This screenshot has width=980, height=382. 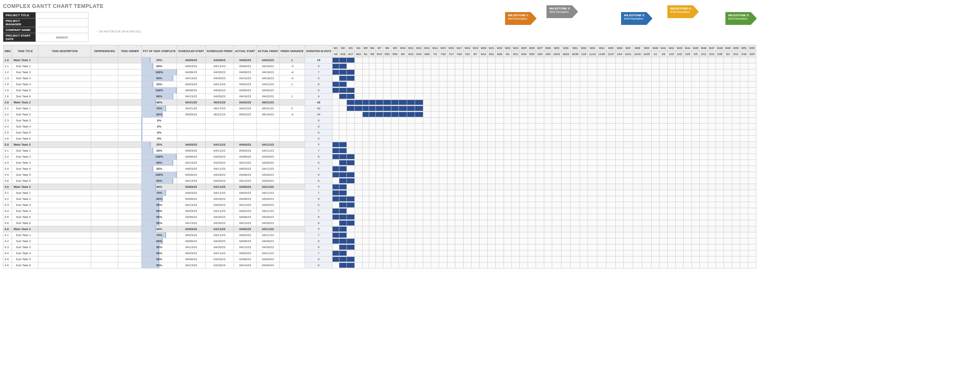 What do you see at coordinates (8, 78) in the screenshot?
I see `cell-wbs: 1.3` at bounding box center [8, 78].